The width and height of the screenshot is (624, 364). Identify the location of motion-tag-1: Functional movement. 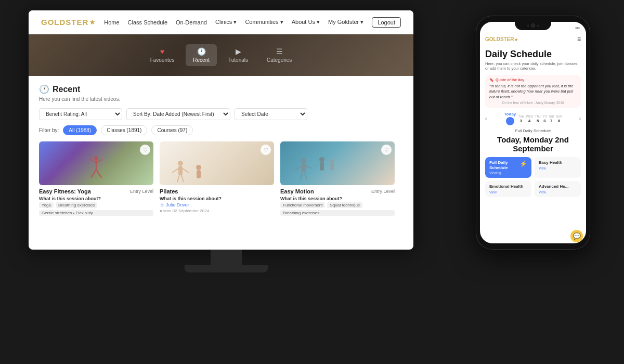
(303, 205).